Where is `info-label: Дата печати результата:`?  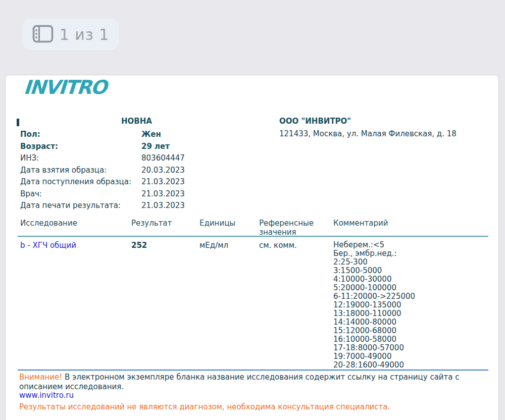
info-label: Дата печати результата: is located at coordinates (81, 206).